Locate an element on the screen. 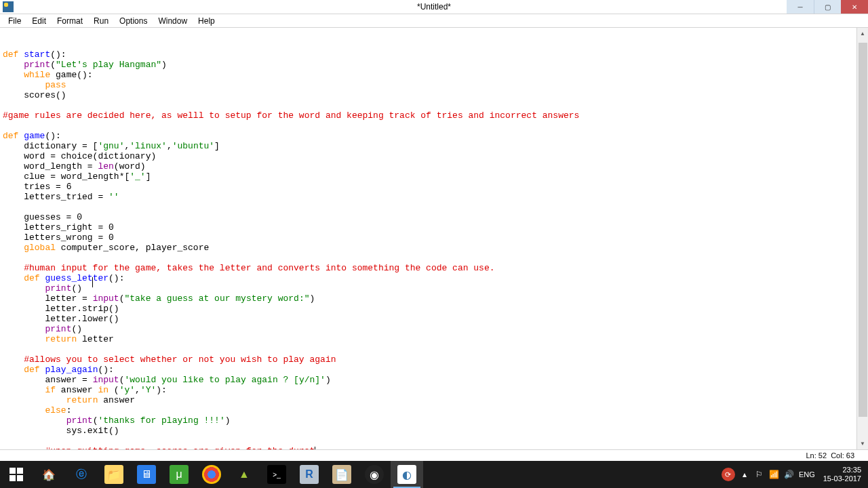 This screenshot has width=868, height=488. menu-edit: Edit is located at coordinates (39, 21).